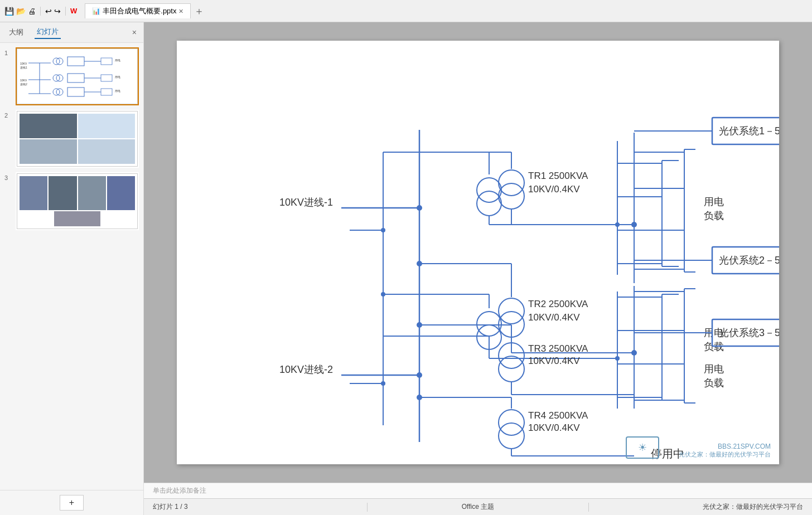 This screenshot has height=515, width=812. I want to click on slide-1-preview: 10KV 进线1 10KV 进线2 用电 用电 用电, so click(77, 76).